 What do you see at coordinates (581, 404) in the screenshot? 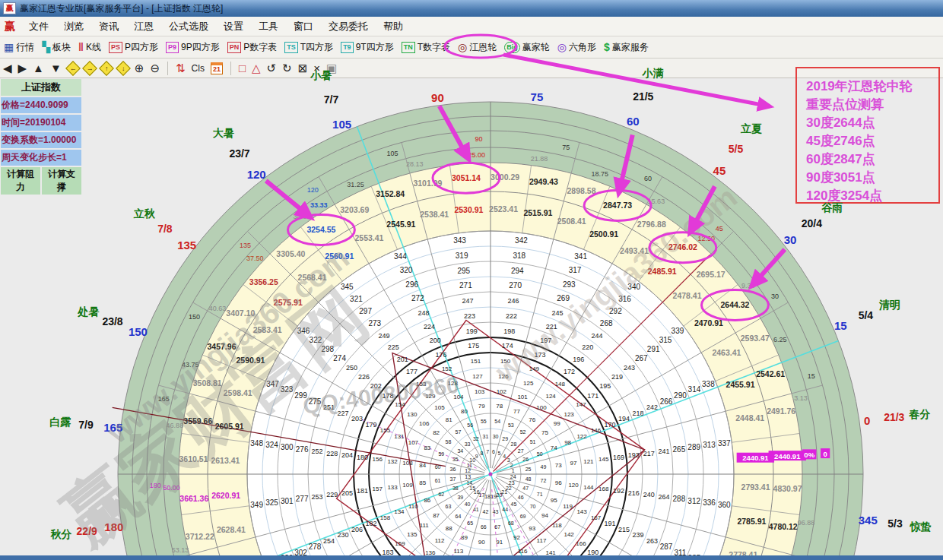
I see `svg-text: 147` at bounding box center [581, 404].